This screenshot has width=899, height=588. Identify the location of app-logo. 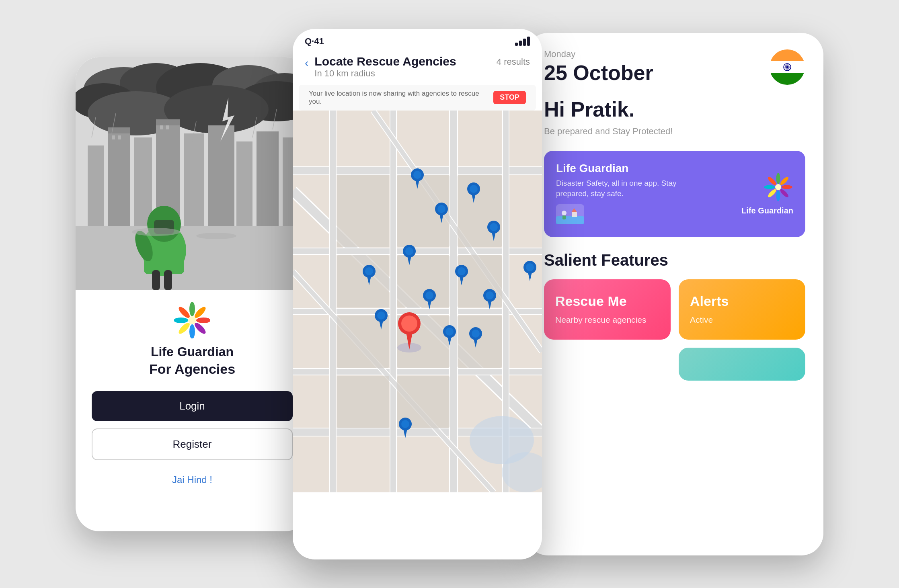
(192, 320).